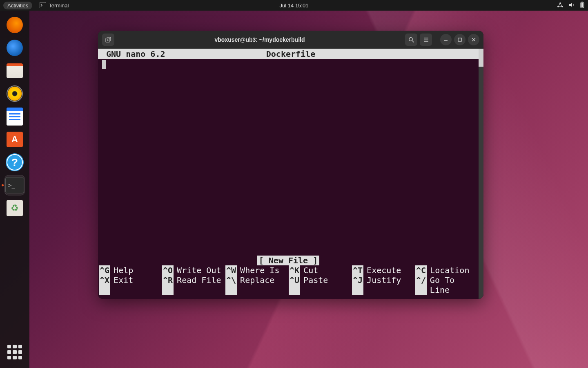  Describe the element at coordinates (291, 40) in the screenshot. I see `window-titlebar: vboxuser@ub3: ~/mydockerbuild` at that location.